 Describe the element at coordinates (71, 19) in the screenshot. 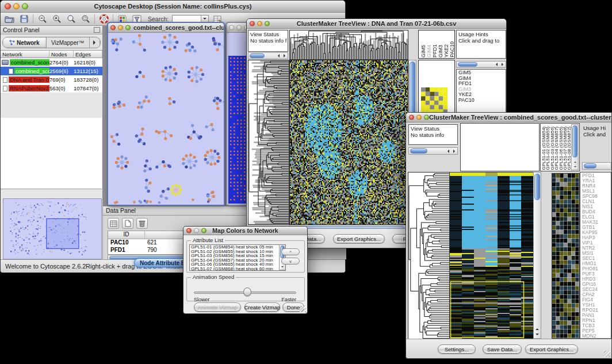

I see `zoom-fit-icon` at that location.